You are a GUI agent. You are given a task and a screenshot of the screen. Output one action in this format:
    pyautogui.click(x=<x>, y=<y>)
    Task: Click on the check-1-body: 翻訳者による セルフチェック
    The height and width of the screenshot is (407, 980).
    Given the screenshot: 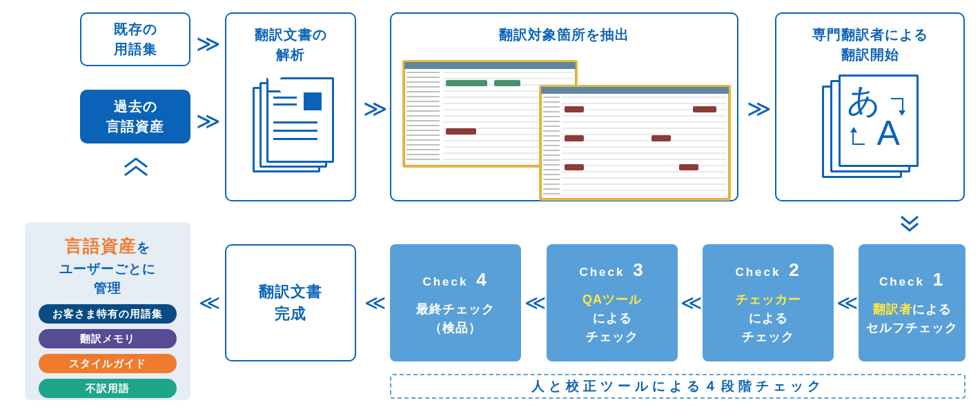 What is the action you would take?
    pyautogui.click(x=912, y=319)
    